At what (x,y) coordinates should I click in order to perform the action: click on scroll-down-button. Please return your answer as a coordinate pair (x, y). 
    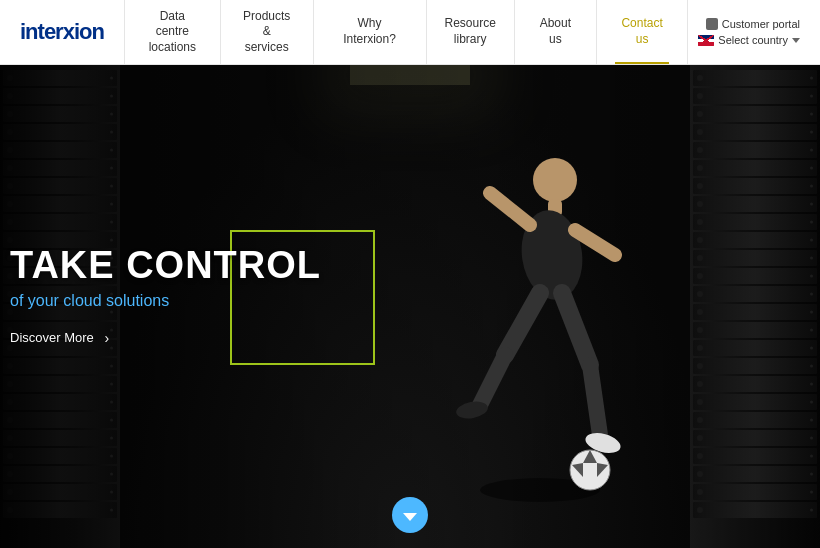
    Looking at the image, I should click on (410, 515).